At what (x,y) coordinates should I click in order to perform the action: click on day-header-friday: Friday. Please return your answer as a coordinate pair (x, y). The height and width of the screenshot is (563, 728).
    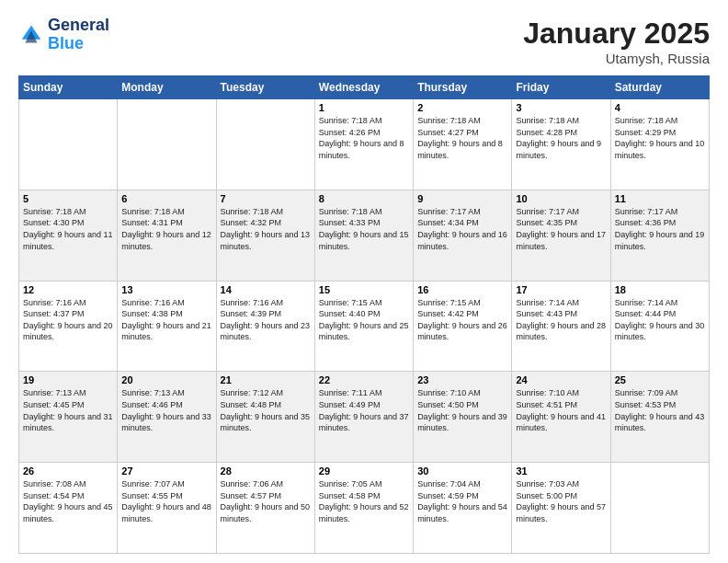
    Looking at the image, I should click on (561, 88).